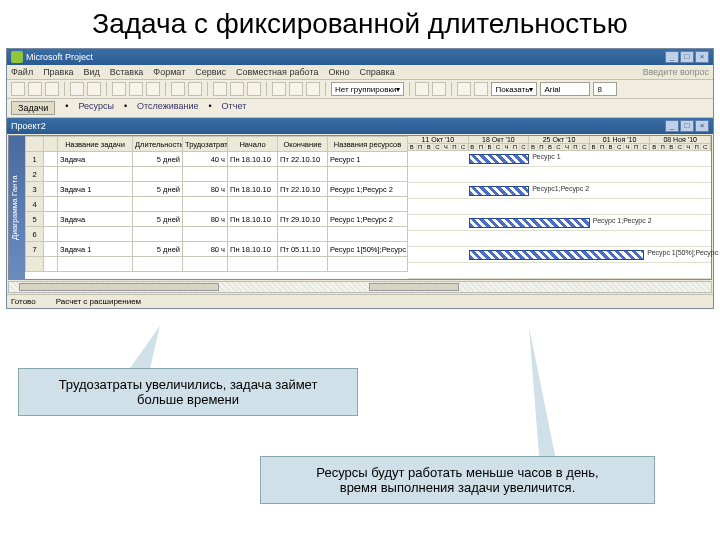  I want to click on menu-format: Формат, so click(169, 72).